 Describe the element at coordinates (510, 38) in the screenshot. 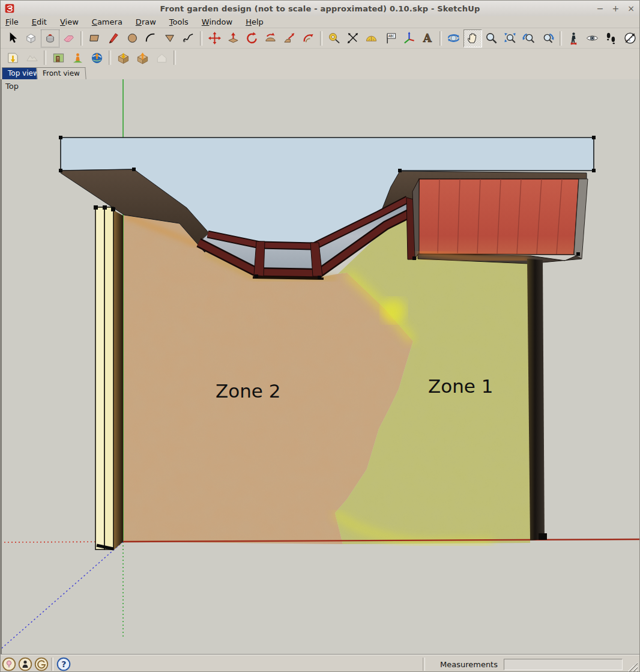

I see `zoom-window-button` at that location.